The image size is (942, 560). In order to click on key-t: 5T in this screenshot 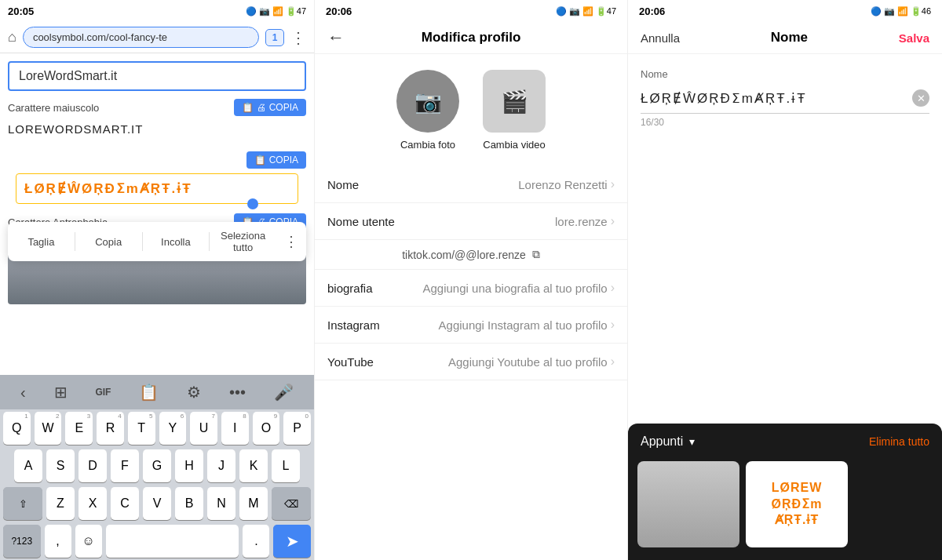, I will do `click(141, 428)`.